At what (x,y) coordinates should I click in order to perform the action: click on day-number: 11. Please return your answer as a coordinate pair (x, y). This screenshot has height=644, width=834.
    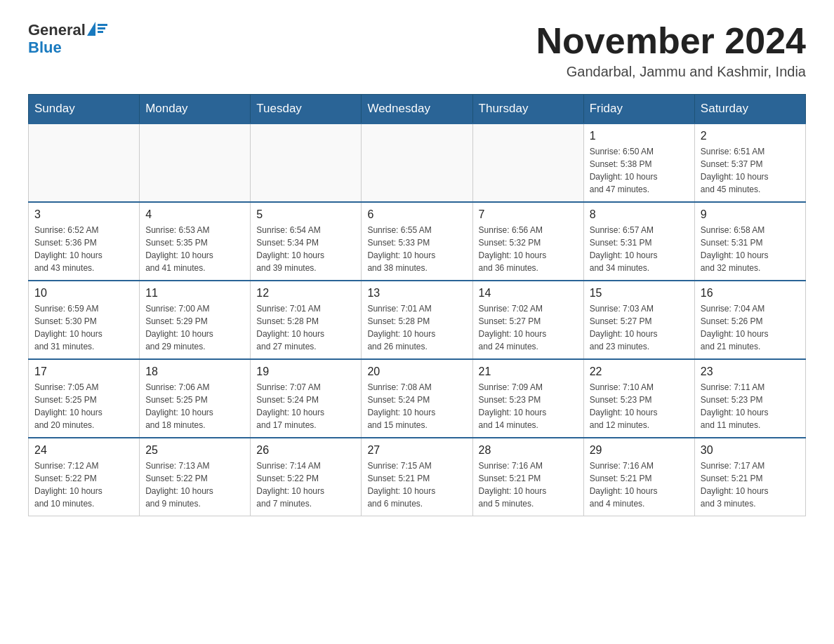
    Looking at the image, I should click on (195, 293).